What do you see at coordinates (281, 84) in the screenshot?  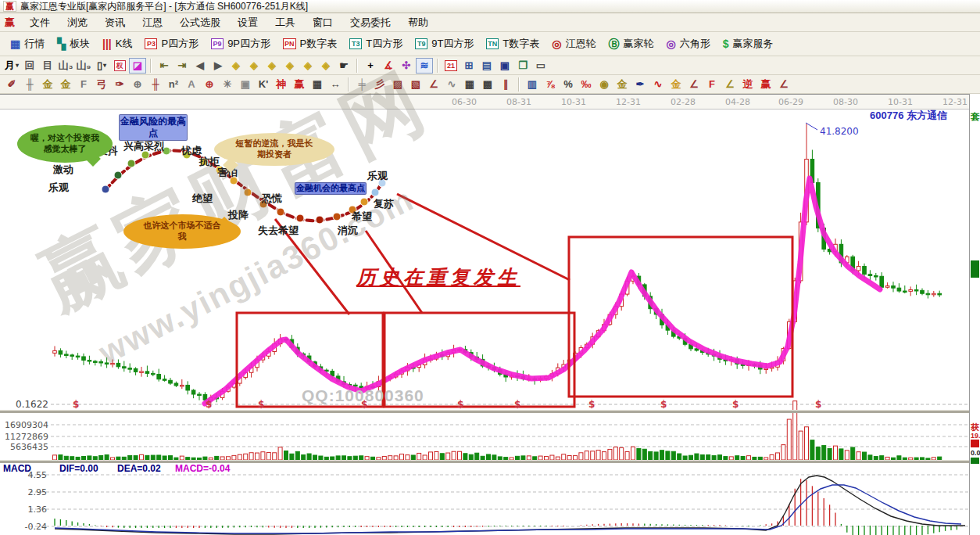 I see `shen-tool-icon: 神` at bounding box center [281, 84].